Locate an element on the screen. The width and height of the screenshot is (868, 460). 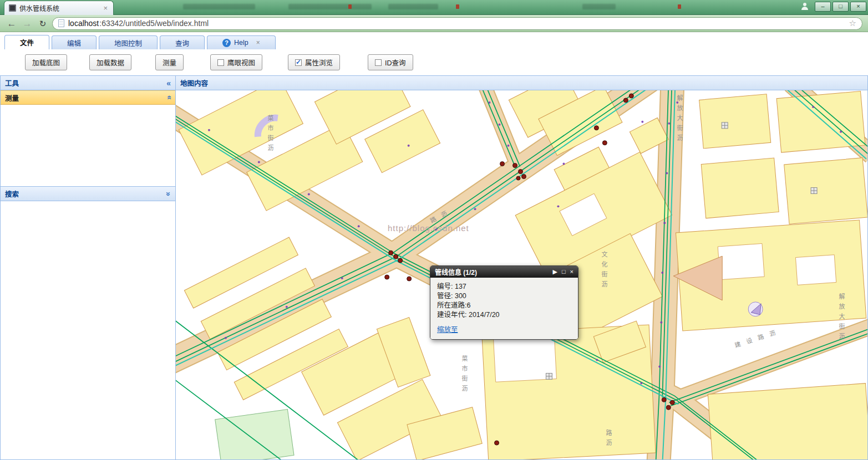
id-query-toggle: ID查询 is located at coordinates (390, 62).